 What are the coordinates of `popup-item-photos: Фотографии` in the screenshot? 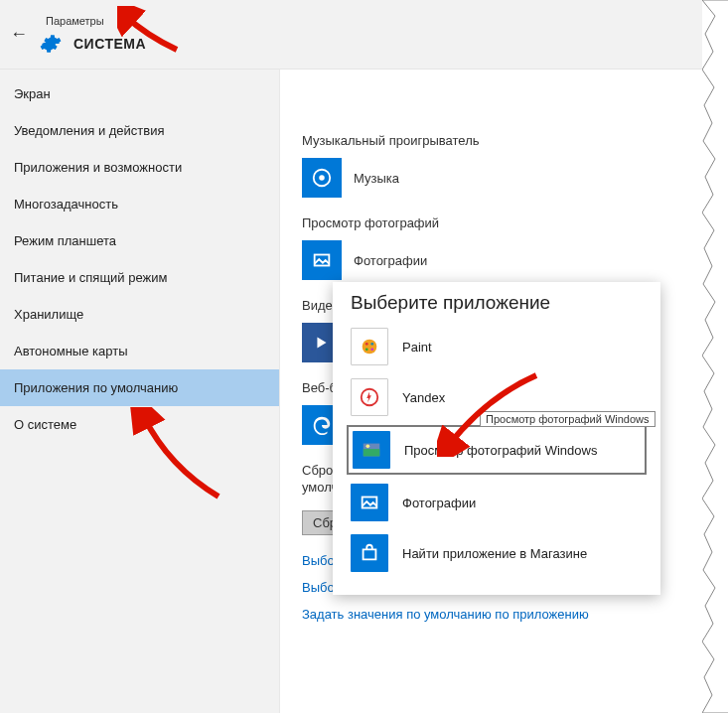 It's located at (497, 502).